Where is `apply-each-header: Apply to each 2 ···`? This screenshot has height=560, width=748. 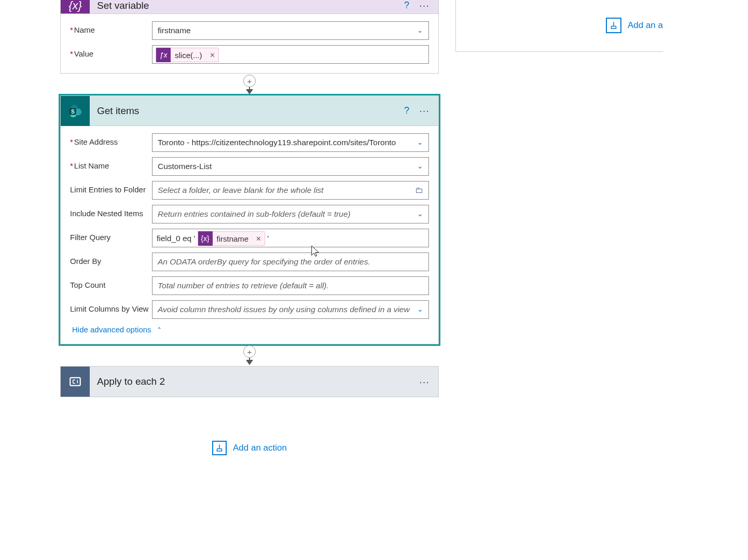 apply-each-header: Apply to each 2 ··· is located at coordinates (250, 382).